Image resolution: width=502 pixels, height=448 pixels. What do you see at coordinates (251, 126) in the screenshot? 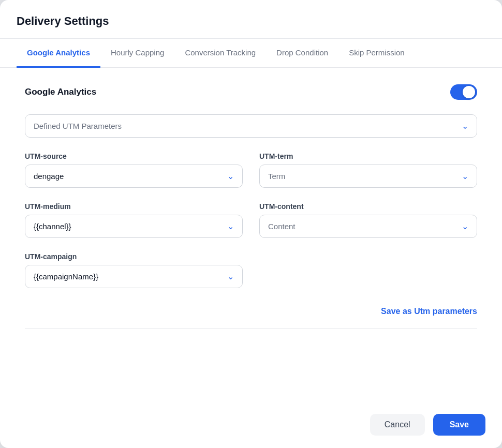
I see `defined-utm-dropdown: Defined UTM Parameters ⌄` at bounding box center [251, 126].